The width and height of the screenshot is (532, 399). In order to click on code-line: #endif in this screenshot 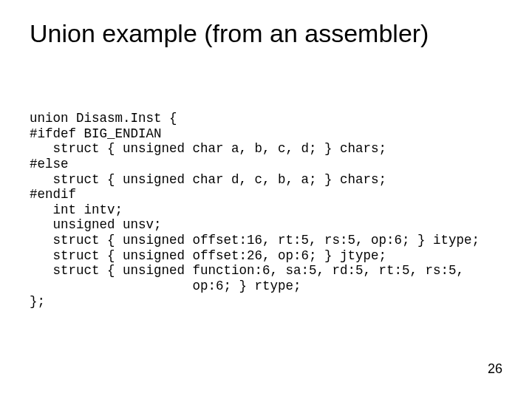, I will do `click(53, 194)`.